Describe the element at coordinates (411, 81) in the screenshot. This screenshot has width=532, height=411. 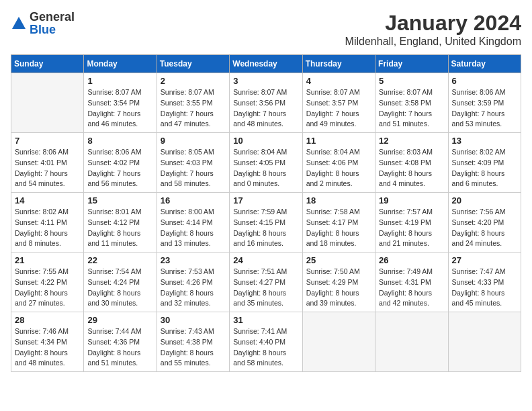
I see `day-number: 5` at that location.